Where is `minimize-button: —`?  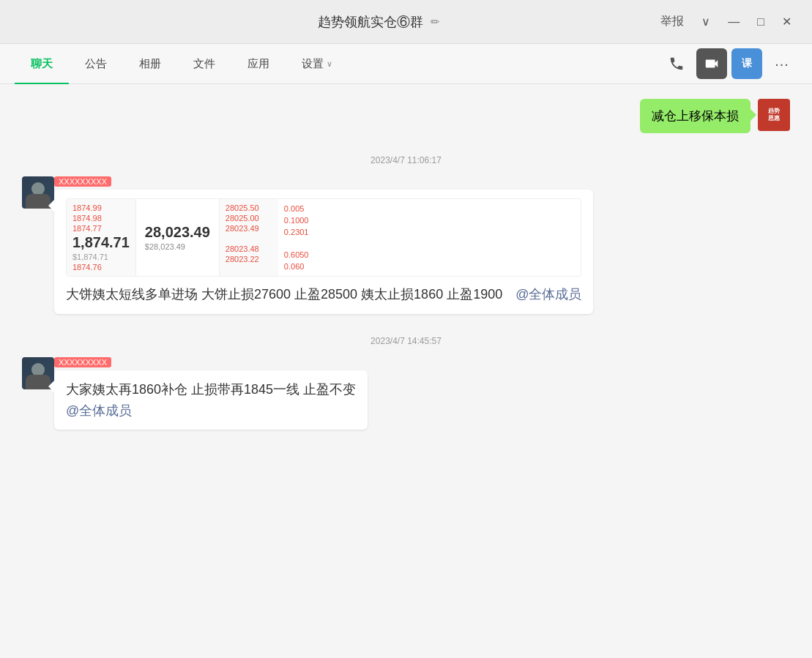 minimize-button: — is located at coordinates (734, 22).